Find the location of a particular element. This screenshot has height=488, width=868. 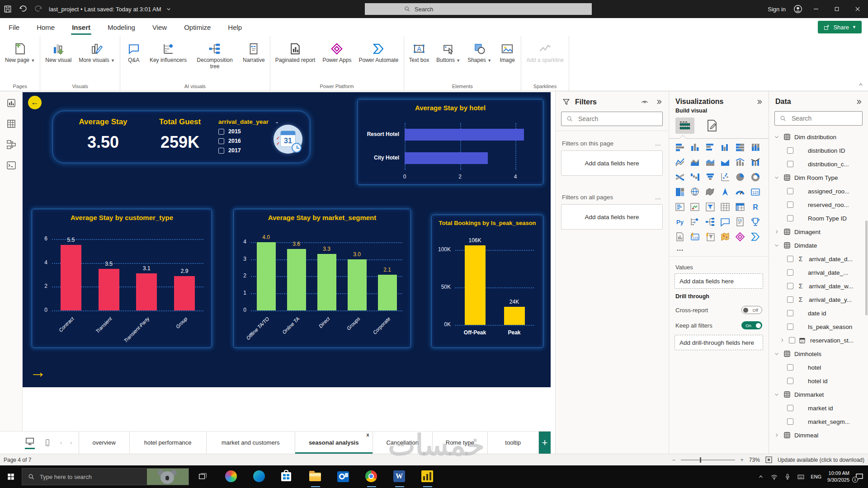

field-market-segm-: market_segm... is located at coordinates (818, 422).